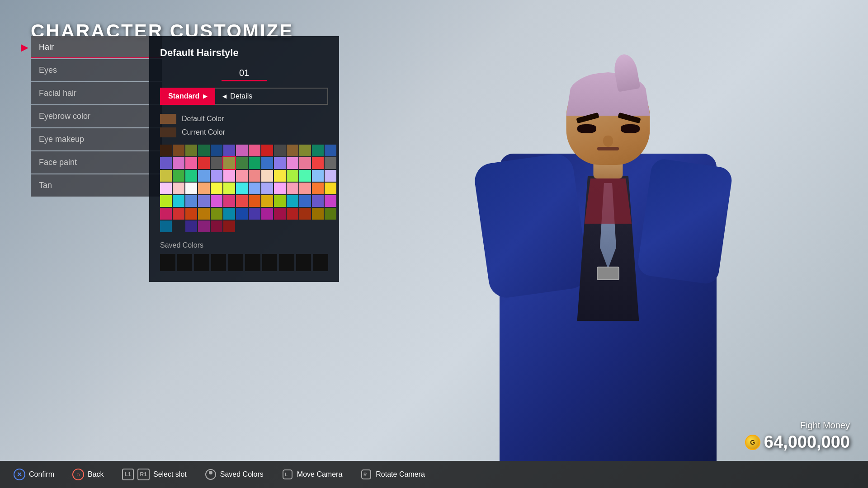 The image size is (868, 488). I want to click on sidebar-item-facial-hair: Facial hair, so click(96, 93).